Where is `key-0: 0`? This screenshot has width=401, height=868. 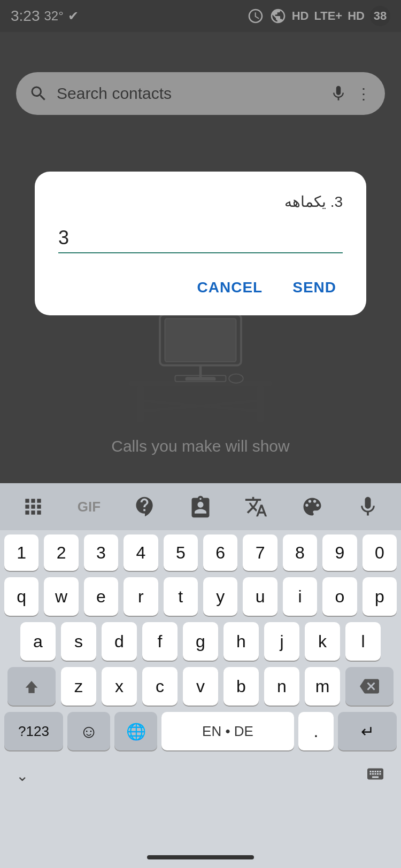 key-0: 0 is located at coordinates (380, 553).